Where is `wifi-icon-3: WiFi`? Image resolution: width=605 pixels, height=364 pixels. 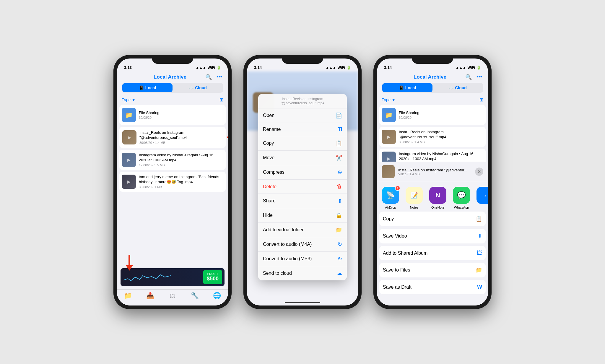
wifi-icon-3: WiFi is located at coordinates (471, 68).